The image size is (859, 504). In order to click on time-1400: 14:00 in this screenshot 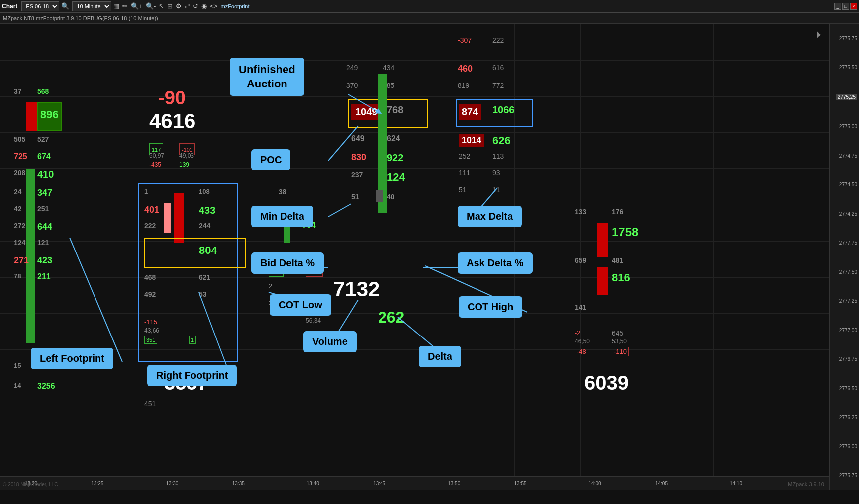, I will do `click(595, 483)`.